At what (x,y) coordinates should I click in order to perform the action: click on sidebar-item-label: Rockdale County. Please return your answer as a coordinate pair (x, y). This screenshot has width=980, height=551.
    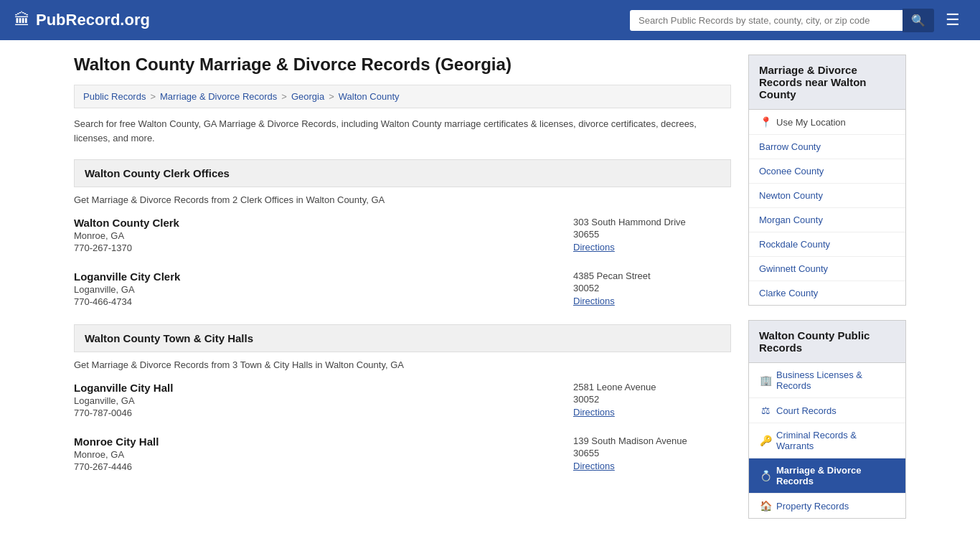
    Looking at the image, I should click on (795, 244).